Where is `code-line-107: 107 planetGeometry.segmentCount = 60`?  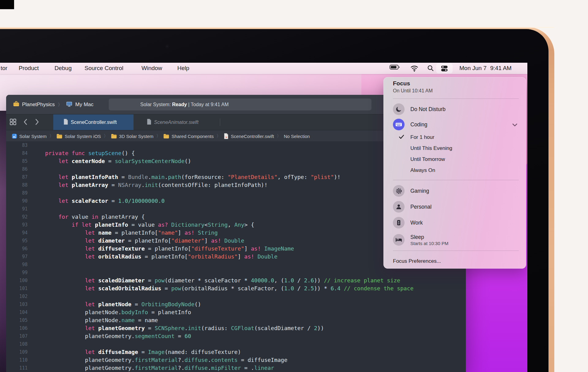
code-line-107: 107 planetGeometry.segmentCount = 60 is located at coordinates (236, 336).